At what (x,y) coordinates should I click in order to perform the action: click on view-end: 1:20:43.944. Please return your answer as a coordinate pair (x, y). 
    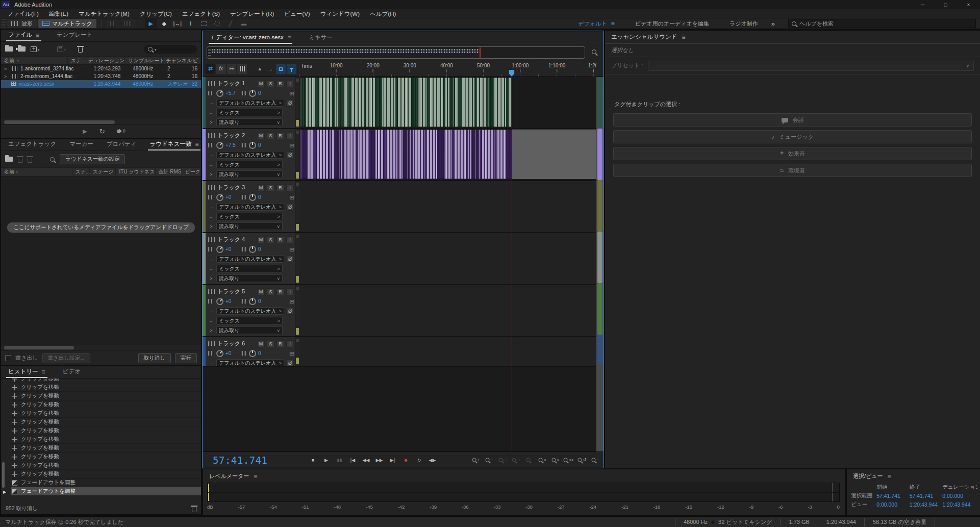
    Looking at the image, I should click on (926, 505).